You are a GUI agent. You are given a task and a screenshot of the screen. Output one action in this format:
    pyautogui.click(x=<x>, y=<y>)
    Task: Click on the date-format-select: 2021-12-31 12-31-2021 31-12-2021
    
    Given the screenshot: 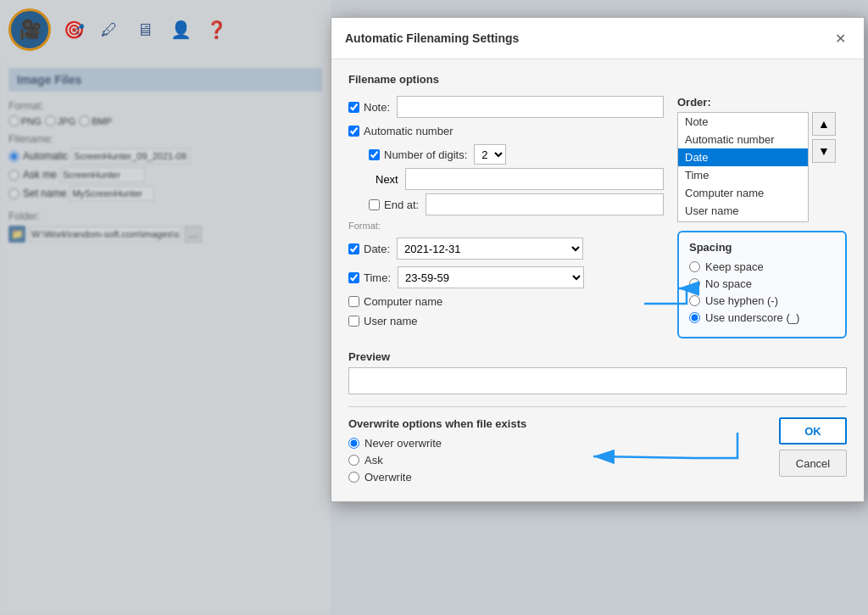 What is the action you would take?
    pyautogui.click(x=490, y=249)
    